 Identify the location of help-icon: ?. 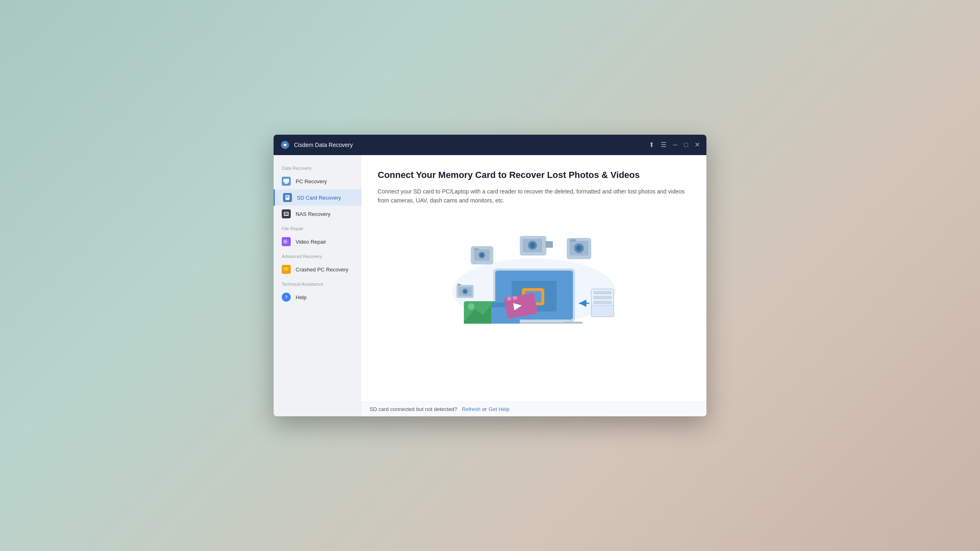
(286, 297).